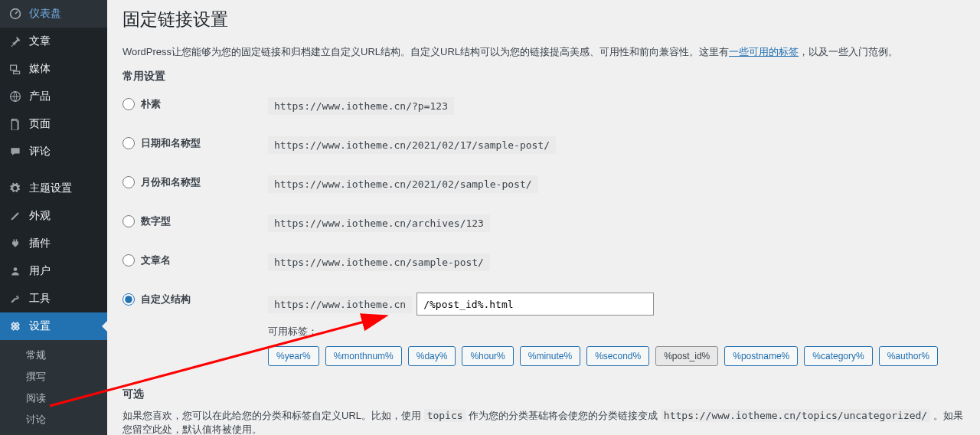 The height and width of the screenshot is (435, 980). What do you see at coordinates (761, 356) in the screenshot?
I see `tag-postname-button: %postname%` at bounding box center [761, 356].